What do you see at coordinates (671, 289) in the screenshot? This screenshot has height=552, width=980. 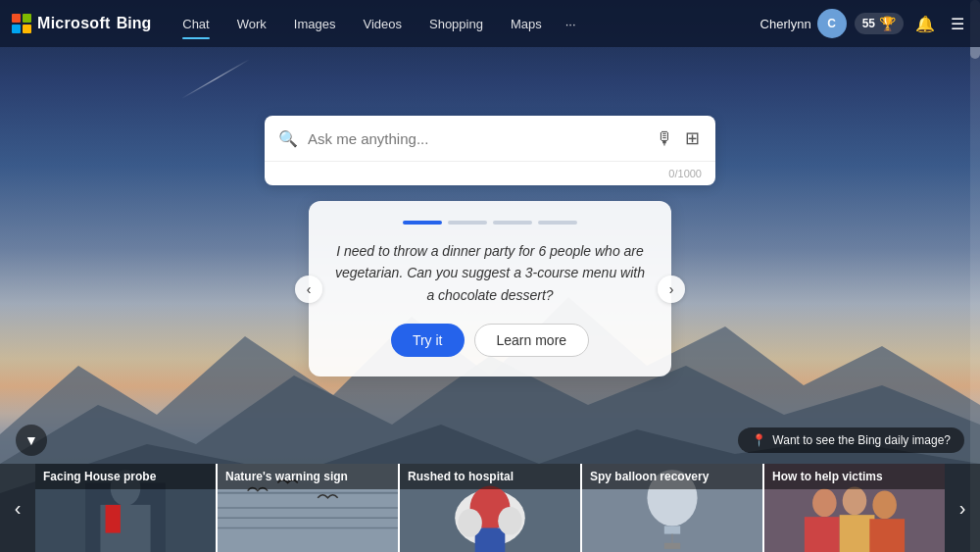 I see `next-arrow-button: ›` at bounding box center [671, 289].